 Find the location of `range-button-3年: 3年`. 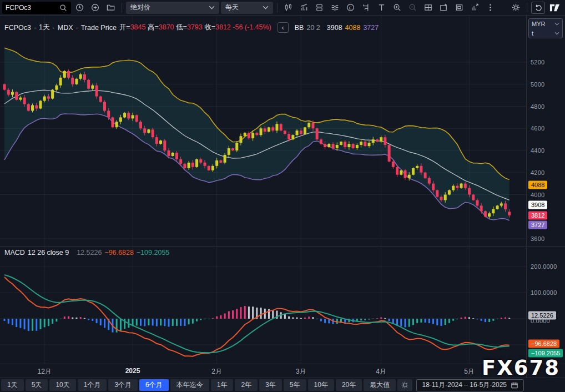

range-button-3年: 3年 is located at coordinates (271, 385).